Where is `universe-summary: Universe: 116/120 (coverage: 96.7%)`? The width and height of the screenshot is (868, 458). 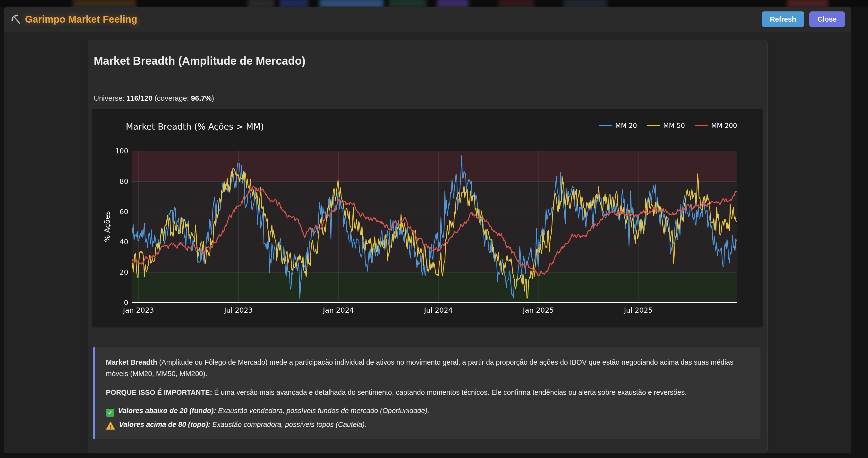 universe-summary: Universe: 116/120 (coverage: 96.7%) is located at coordinates (154, 98).